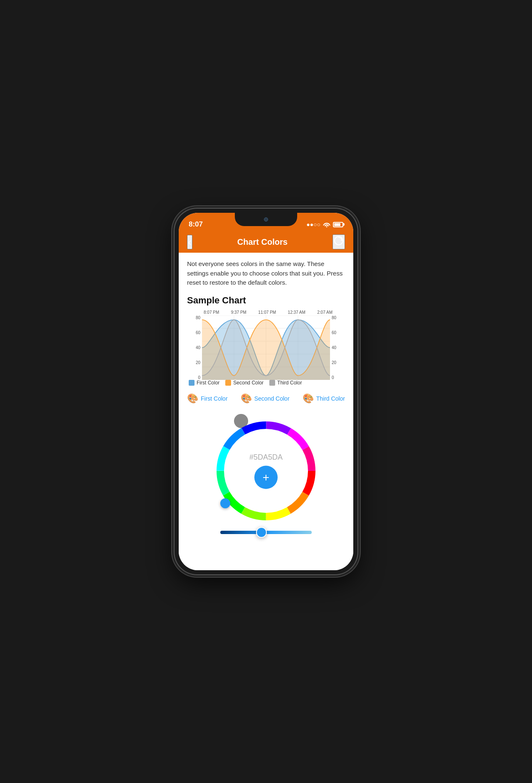 Image resolution: width=532 pixels, height=783 pixels. I want to click on chart-body: 80 60 40 20 0, so click(266, 347).